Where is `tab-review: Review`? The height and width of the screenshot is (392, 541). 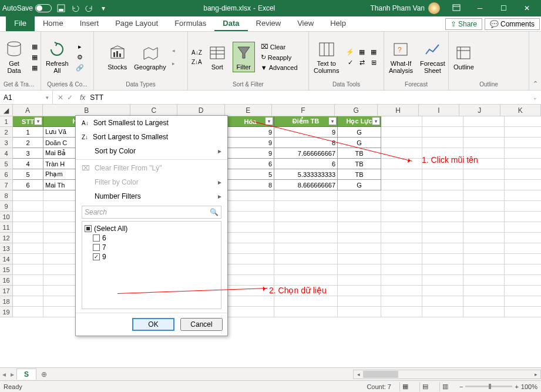 tab-review: Review is located at coordinates (269, 24).